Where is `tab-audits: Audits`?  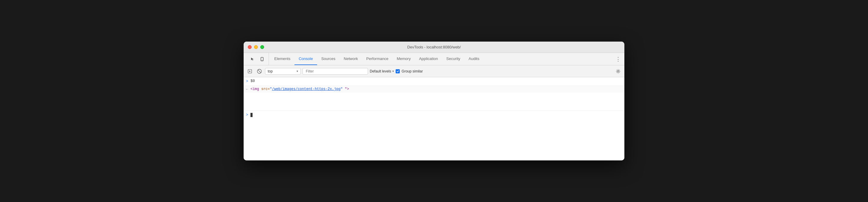
tab-audits: Audits is located at coordinates (474, 59).